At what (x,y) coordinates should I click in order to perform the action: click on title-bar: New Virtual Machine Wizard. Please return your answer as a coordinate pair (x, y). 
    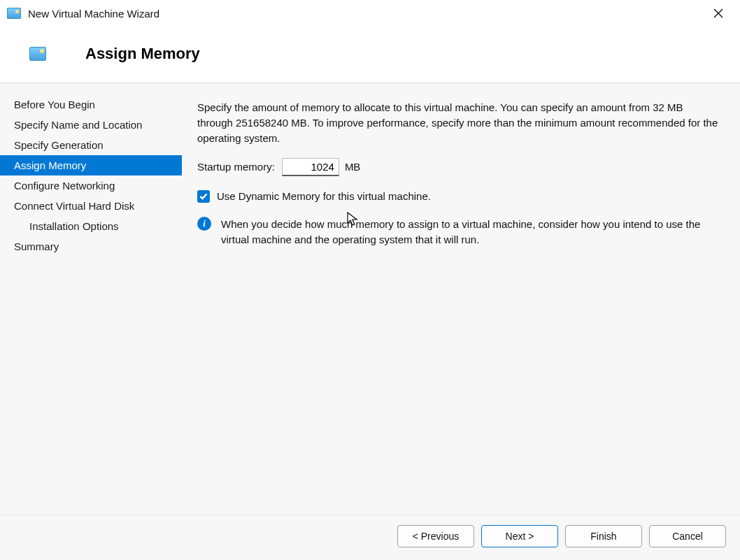
    Looking at the image, I should click on (370, 13).